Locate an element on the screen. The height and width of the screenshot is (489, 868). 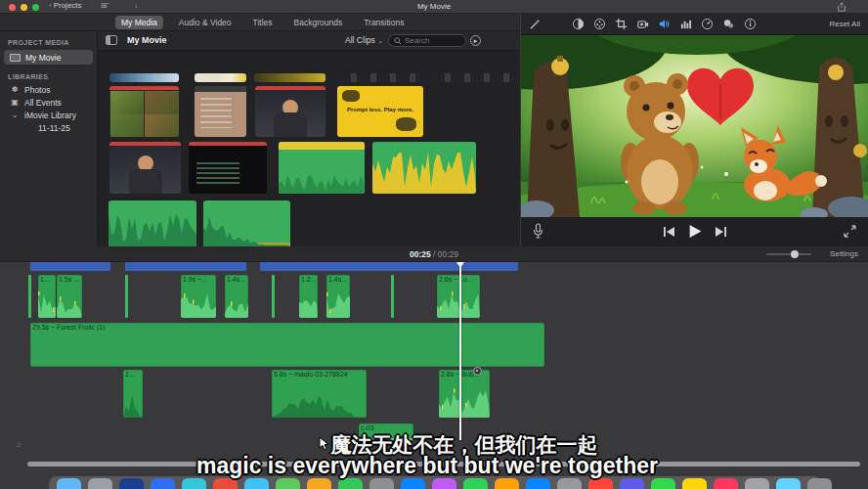
filter-arrow-icon: ▸ is located at coordinates (475, 41).